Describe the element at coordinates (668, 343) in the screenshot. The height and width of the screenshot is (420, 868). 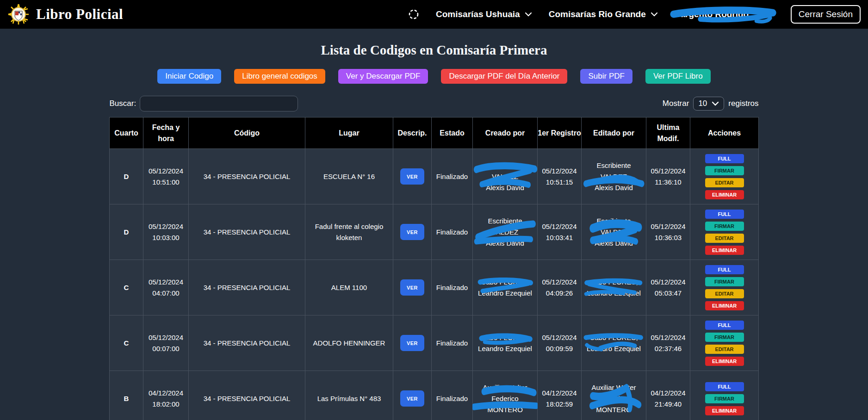
I see `cell-ultima-modif: 05/12/202402:37:46` at that location.